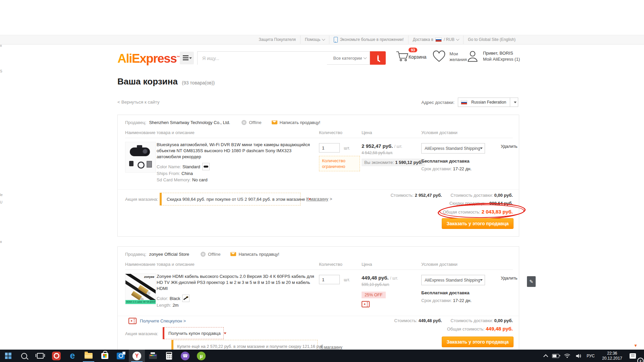 This screenshot has height=362, width=644. Describe the element at coordinates (612, 356) in the screenshot. I see `clock: 22:3620.12.2017` at that location.